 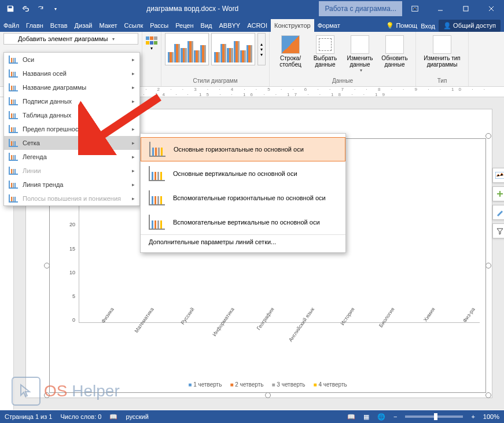 What do you see at coordinates (470, 25) in the screenshot?
I see `share-button: 👤 Общий доступ` at bounding box center [470, 25].